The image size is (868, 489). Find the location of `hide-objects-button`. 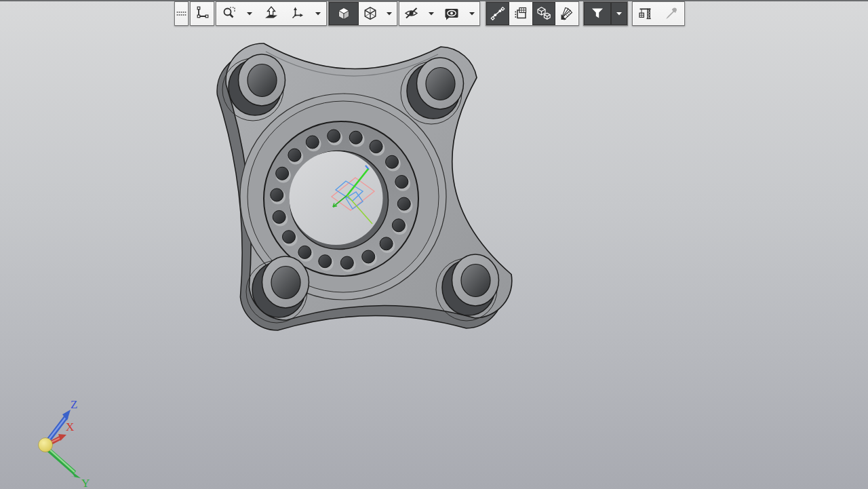

hide-objects-button is located at coordinates (412, 14).